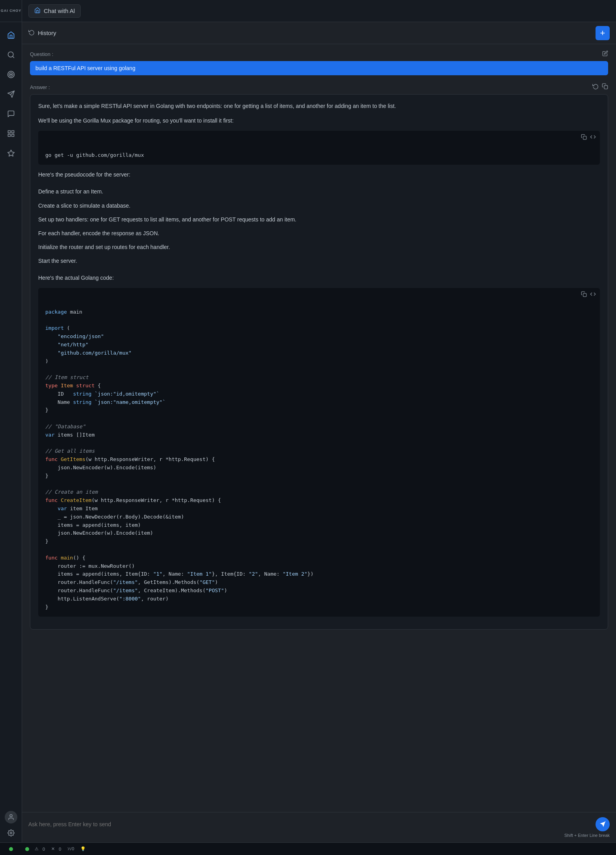 This screenshot has height=855, width=616. I want to click on pseudocode-header: Here's the pseudocode for the server:, so click(319, 175).